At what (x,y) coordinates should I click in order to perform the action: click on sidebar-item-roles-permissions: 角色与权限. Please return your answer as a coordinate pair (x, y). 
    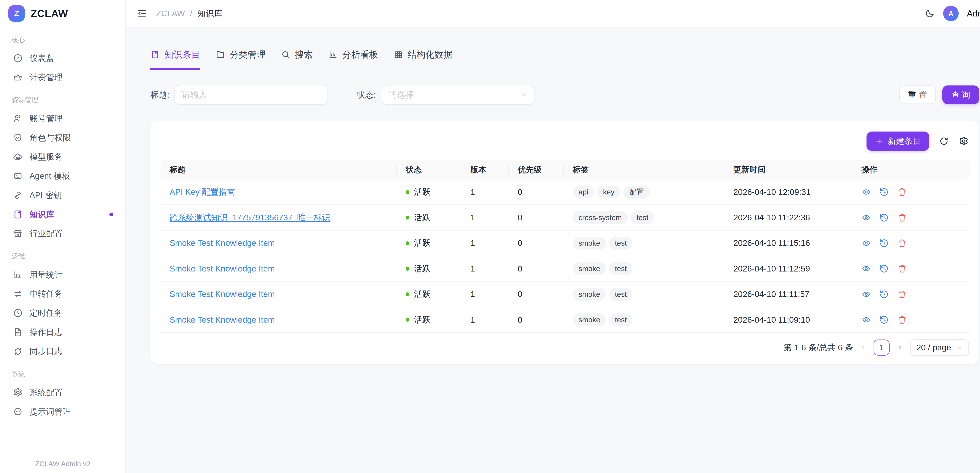
    Looking at the image, I should click on (63, 138).